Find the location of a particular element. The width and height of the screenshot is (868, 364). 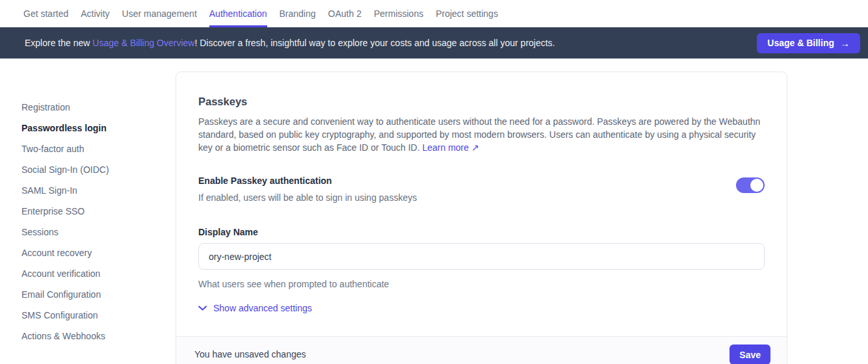

nav-tab-get-started: Get started is located at coordinates (46, 14).